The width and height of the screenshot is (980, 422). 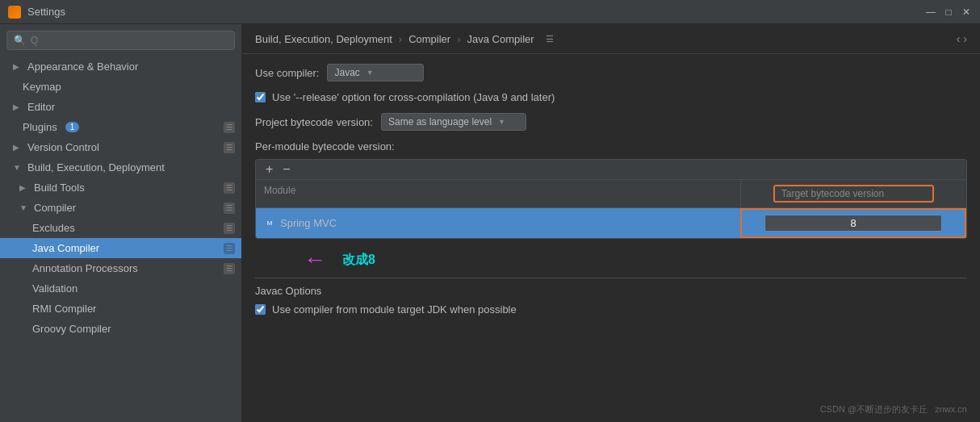 I want to click on table-header: Module Target bytecode version, so click(x=611, y=194).